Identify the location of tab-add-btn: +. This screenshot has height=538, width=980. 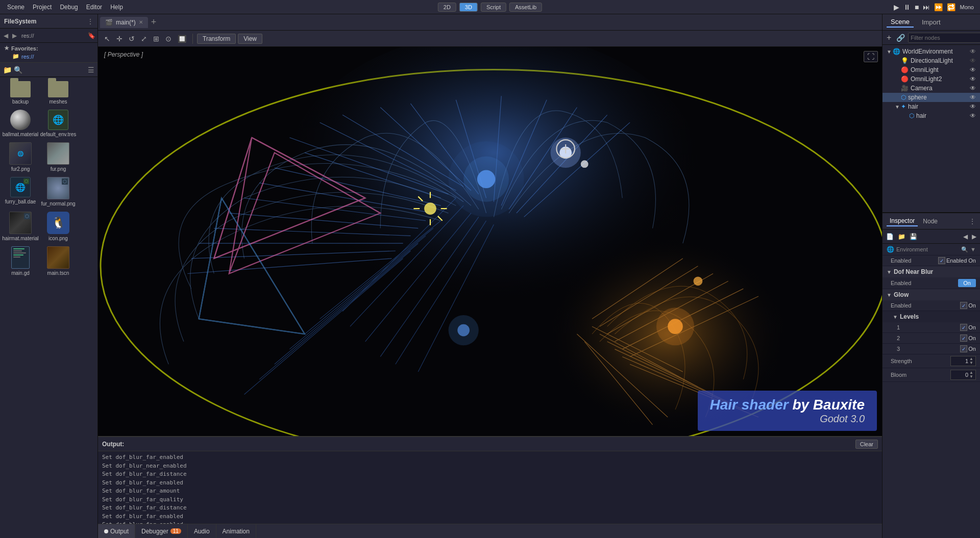
(154, 22).